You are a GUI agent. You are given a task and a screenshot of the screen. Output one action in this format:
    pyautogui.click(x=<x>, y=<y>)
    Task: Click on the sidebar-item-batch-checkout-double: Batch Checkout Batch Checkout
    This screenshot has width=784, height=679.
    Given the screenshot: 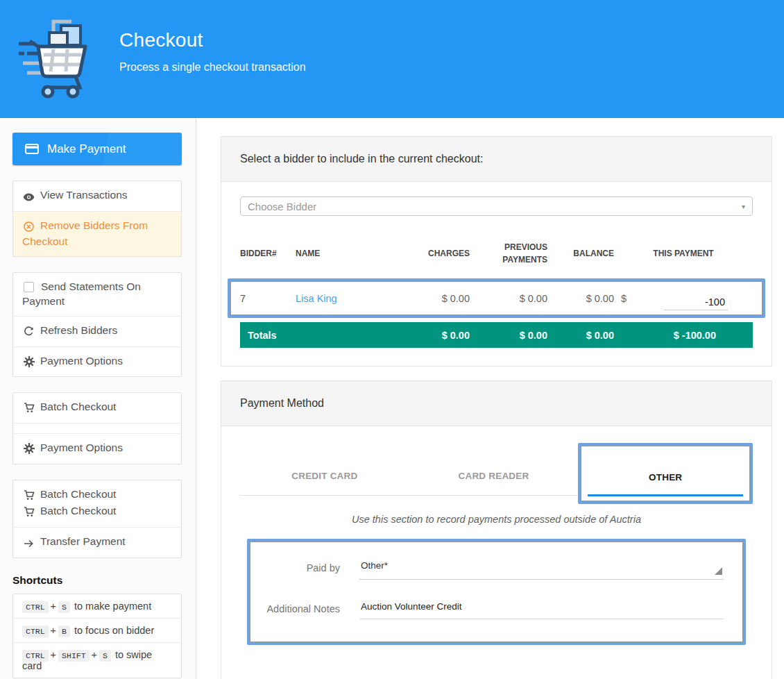 What is the action you would take?
    pyautogui.click(x=97, y=504)
    